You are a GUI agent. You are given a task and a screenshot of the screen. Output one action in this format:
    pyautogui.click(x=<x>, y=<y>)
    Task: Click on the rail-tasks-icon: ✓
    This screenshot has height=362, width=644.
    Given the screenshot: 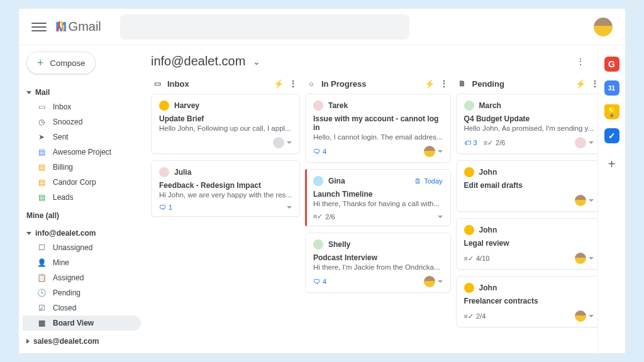 What is the action you would take?
    pyautogui.click(x=612, y=136)
    